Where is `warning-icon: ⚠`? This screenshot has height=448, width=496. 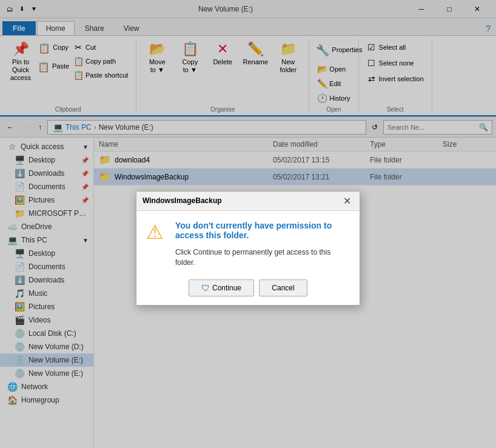
warning-icon: ⚠ is located at coordinates (157, 244).